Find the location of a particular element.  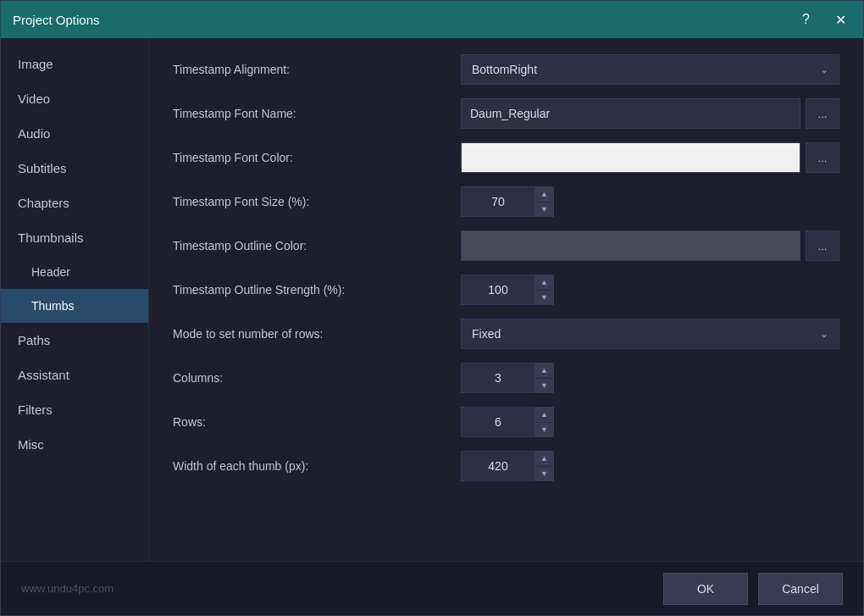

chevron-down-icon-2: ⌄ is located at coordinates (824, 334).